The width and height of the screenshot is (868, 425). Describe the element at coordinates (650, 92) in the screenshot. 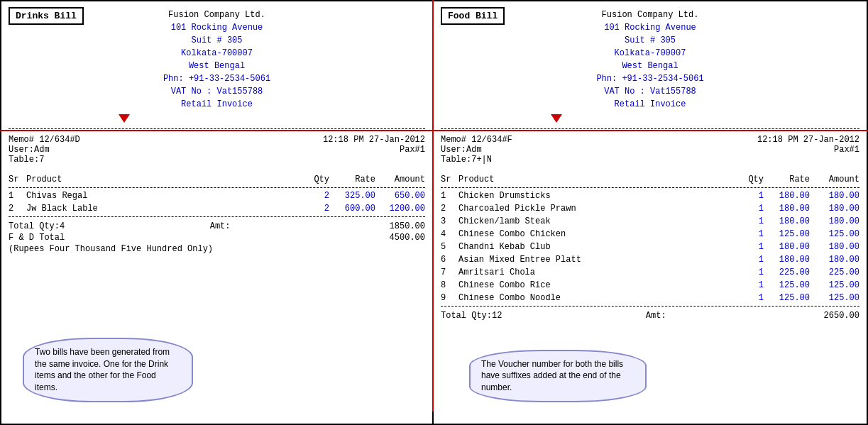

I see `right-vat: VAT No : Vat155788` at that location.